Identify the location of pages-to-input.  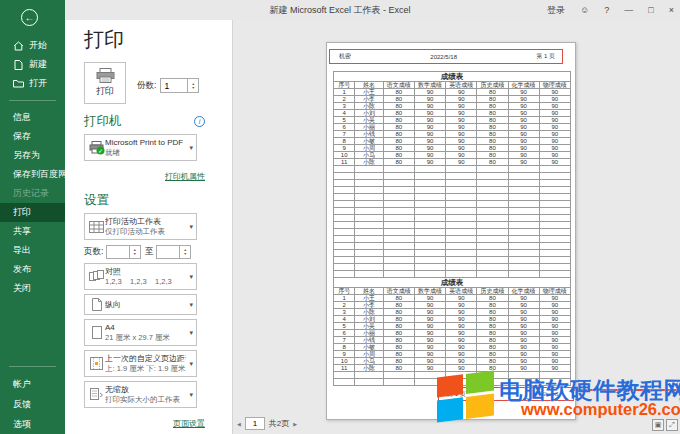
(168, 252).